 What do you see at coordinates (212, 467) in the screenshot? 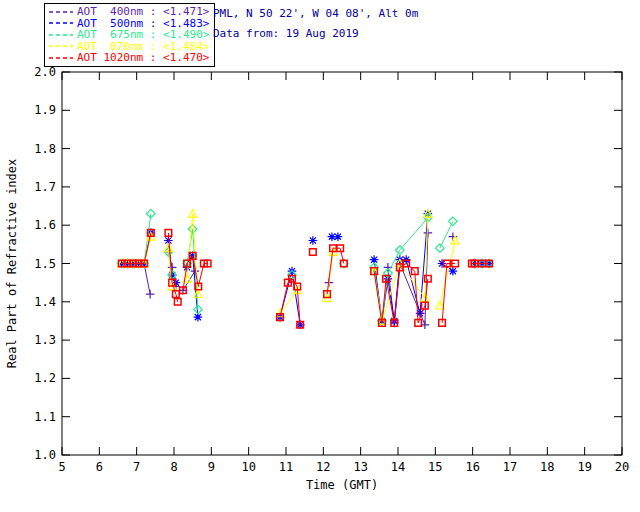
I see `x-tick-label: 9` at bounding box center [212, 467].